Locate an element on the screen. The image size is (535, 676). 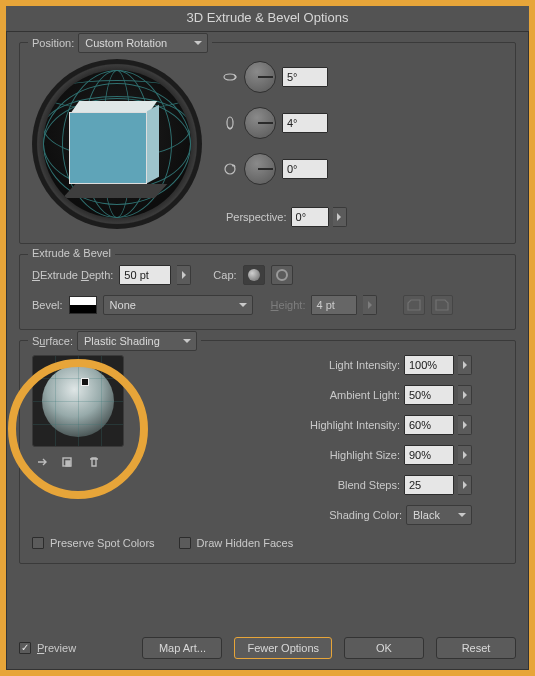
ambient-light-input is located at coordinates (429, 395).